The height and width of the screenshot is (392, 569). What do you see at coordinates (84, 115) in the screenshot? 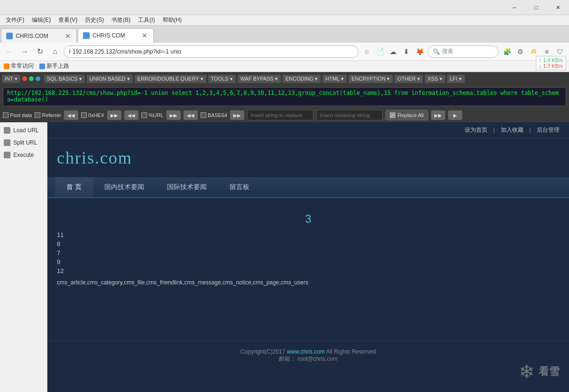
I see `checker-hex` at bounding box center [84, 115].